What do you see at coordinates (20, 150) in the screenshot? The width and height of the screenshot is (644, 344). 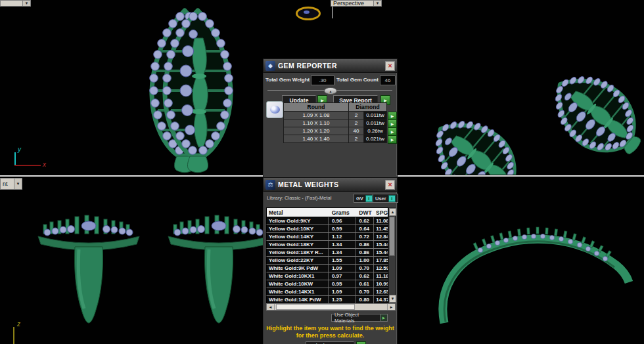 I see `axis-y-label: y` at bounding box center [20, 150].